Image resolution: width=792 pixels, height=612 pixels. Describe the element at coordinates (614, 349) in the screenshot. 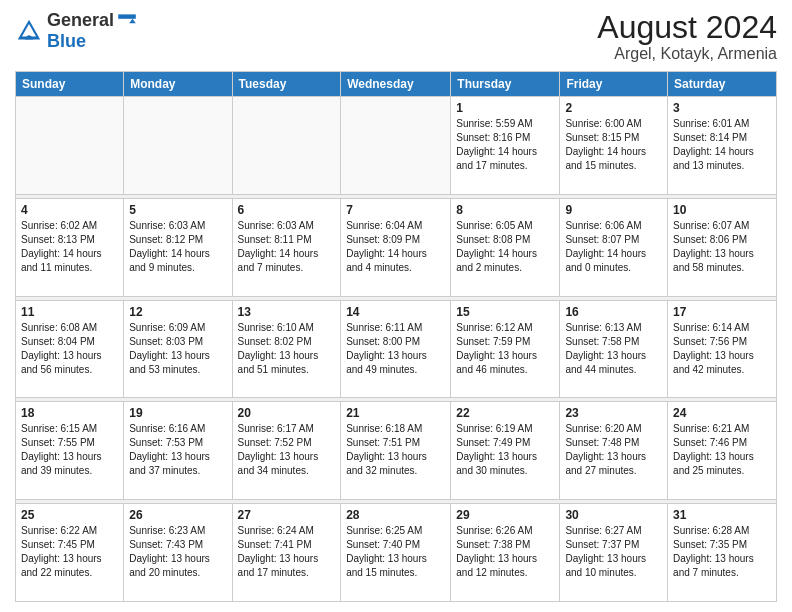

I see `day-info: Sunrise: 6:13 AM Sunset: 7:58 PM Dayligh…` at that location.